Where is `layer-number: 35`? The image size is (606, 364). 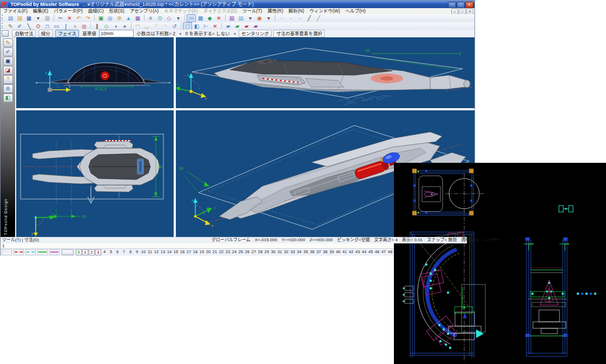
layer-number: 35 is located at coordinates (306, 252).